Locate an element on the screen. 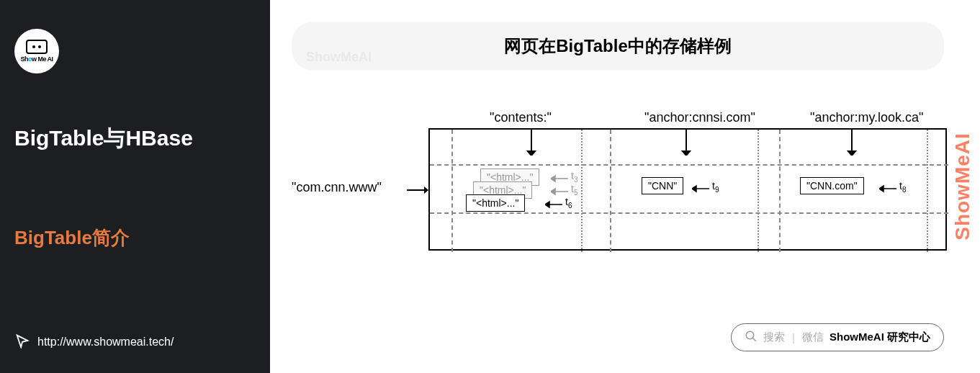 This screenshot has height=373, width=980. column-header: "contents:" is located at coordinates (521, 118).